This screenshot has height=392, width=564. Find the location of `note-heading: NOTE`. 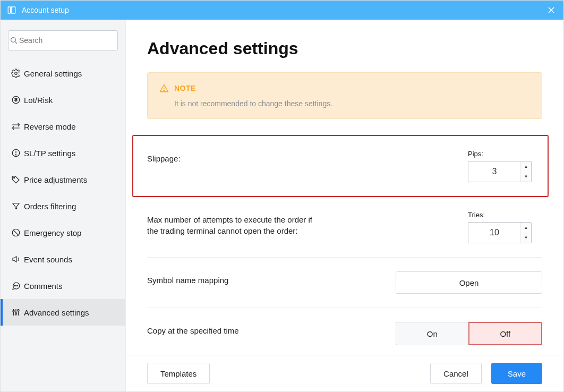

note-heading: NOTE is located at coordinates (345, 88).